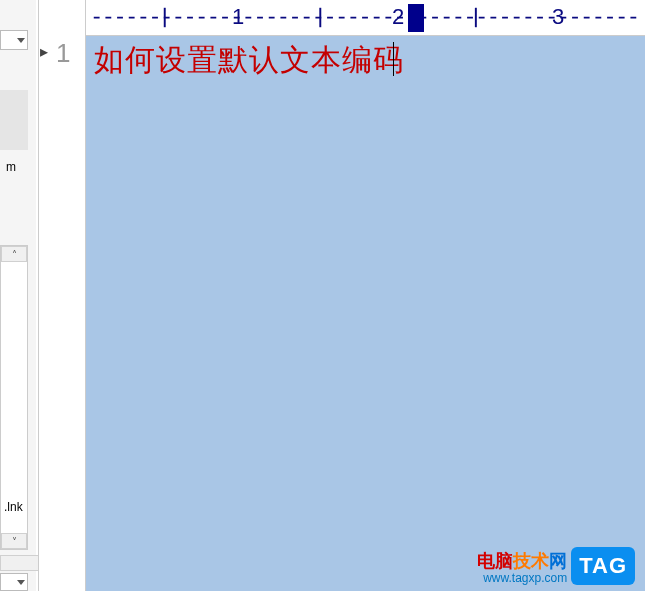 The image size is (645, 591). What do you see at coordinates (14, 120) in the screenshot?
I see `file-list-area` at bounding box center [14, 120].